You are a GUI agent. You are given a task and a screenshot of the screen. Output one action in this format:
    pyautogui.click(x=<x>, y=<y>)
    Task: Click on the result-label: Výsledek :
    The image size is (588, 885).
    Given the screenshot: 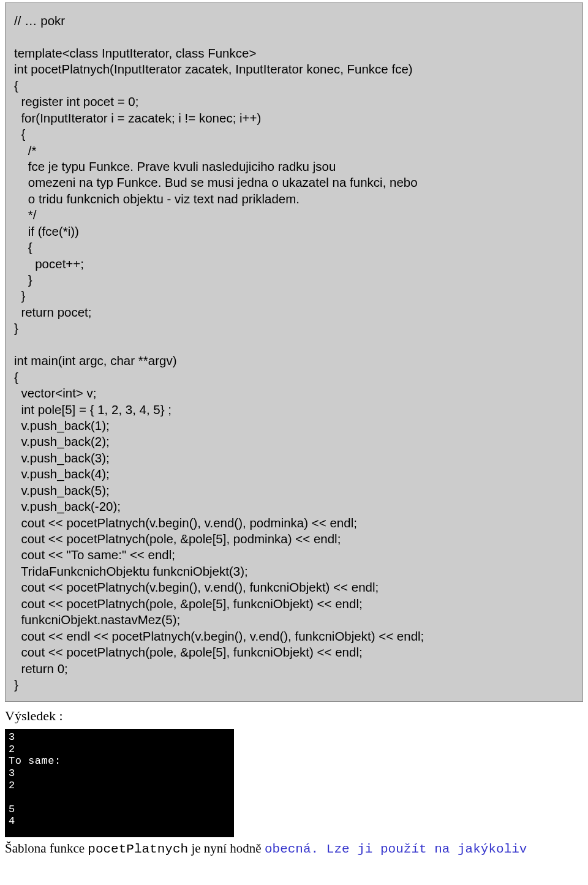 What is the action you would take?
    pyautogui.click(x=296, y=716)
    